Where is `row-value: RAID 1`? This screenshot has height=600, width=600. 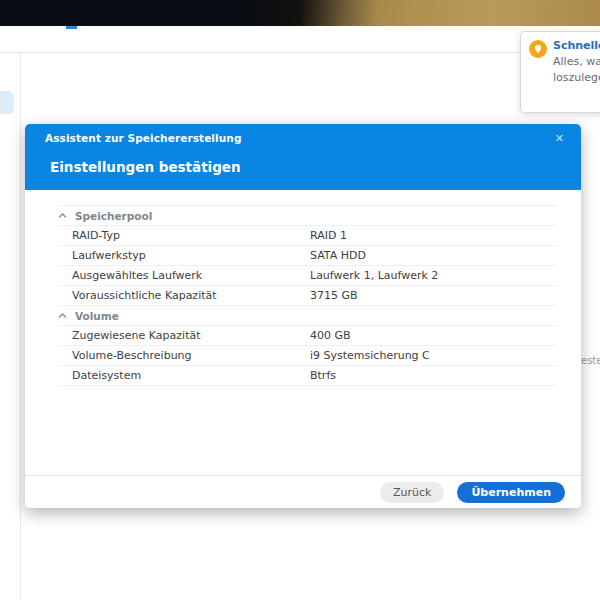 row-value: RAID 1 is located at coordinates (434, 236).